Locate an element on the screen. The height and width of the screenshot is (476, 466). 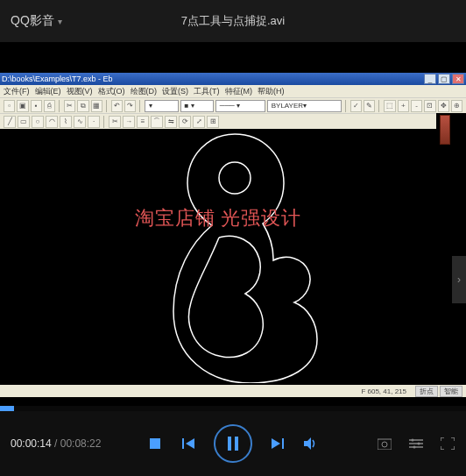
menu-tools: 工具(T) is located at coordinates (207, 91).